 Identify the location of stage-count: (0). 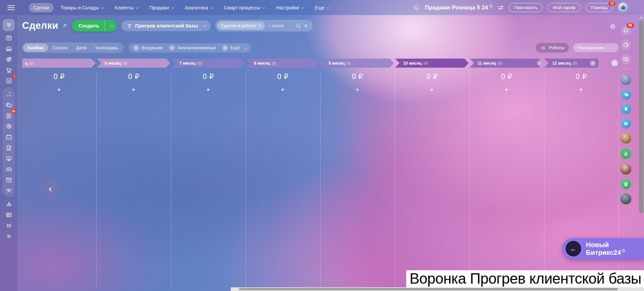
(32, 63).